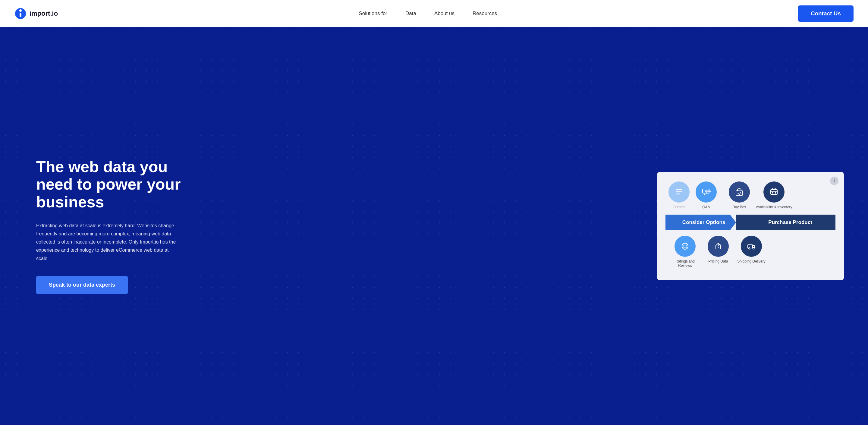 The width and height of the screenshot is (868, 425). What do you see at coordinates (115, 184) in the screenshot?
I see `hero-title: The web data you need to power your busi…` at bounding box center [115, 184].